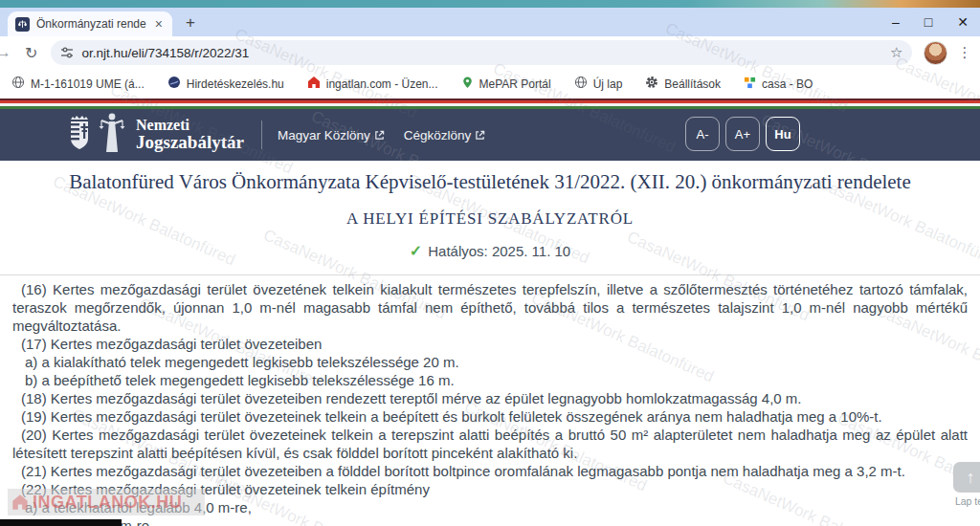 The height and width of the screenshot is (526, 980). Describe the element at coordinates (262, 135) in the screenshot. I see `header-divider` at that location.